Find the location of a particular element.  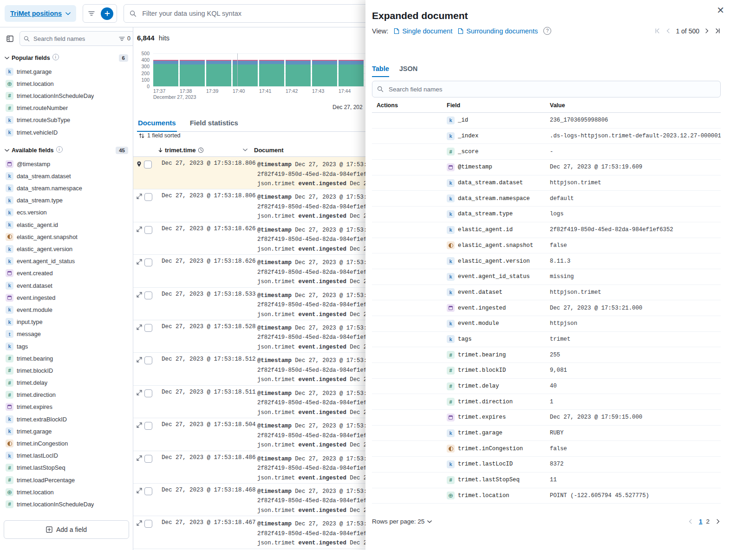

field-list-item: trimet.inCongestion is located at coordinates (66, 443).